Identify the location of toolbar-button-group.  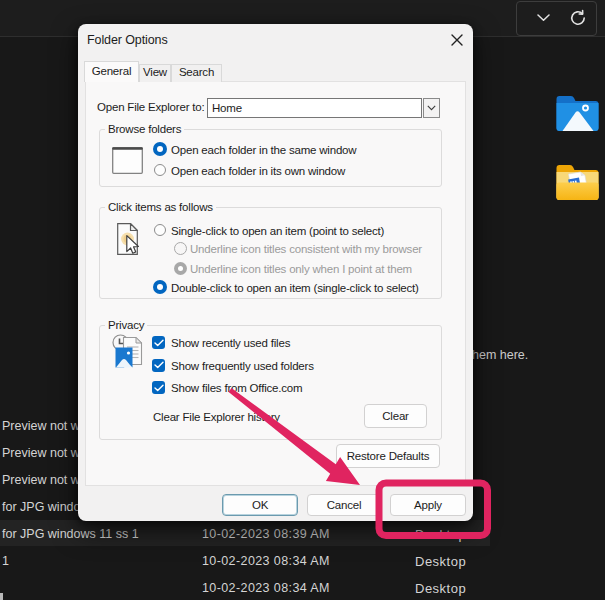
(556, 18).